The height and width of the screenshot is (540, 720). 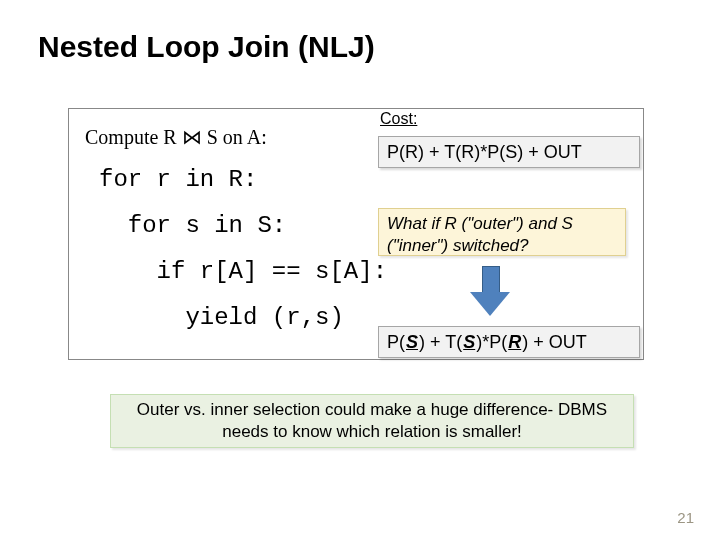 I want to click on cost-formula-2: P(S) + T(S)*P(R) + OUT, so click(x=509, y=342).